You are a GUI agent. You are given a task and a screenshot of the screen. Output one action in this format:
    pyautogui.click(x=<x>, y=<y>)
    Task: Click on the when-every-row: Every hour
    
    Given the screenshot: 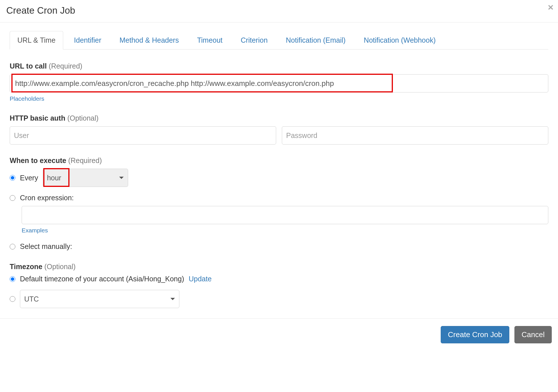 What is the action you would take?
    pyautogui.click(x=279, y=178)
    